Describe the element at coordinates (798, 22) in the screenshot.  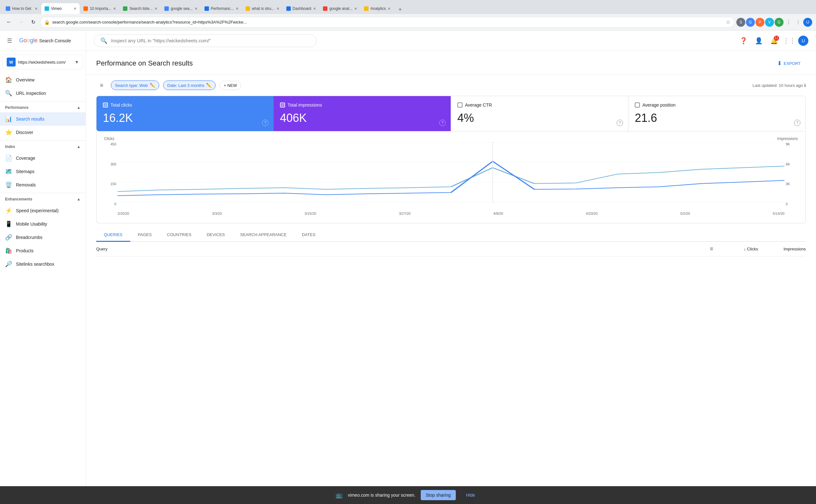
I see `chrome-menu: ⋮` at that location.